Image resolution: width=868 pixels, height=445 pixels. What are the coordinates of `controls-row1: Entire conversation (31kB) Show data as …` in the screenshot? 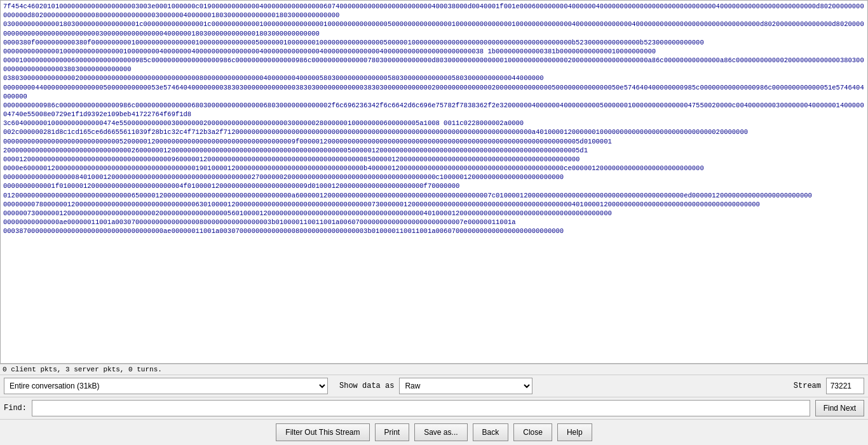 It's located at (434, 386).